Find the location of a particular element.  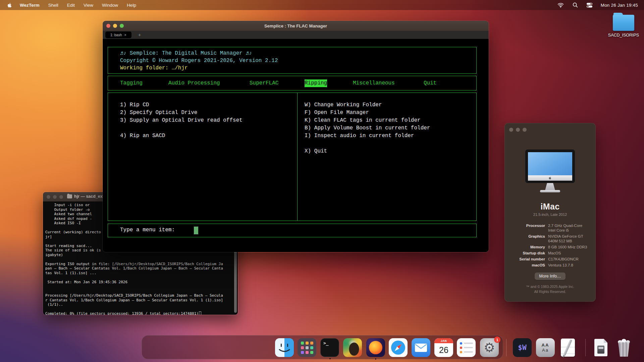

about-this-mac-window: iMac 21.5-inch, Late 2012 Processor 2.7 … is located at coordinates (550, 213).